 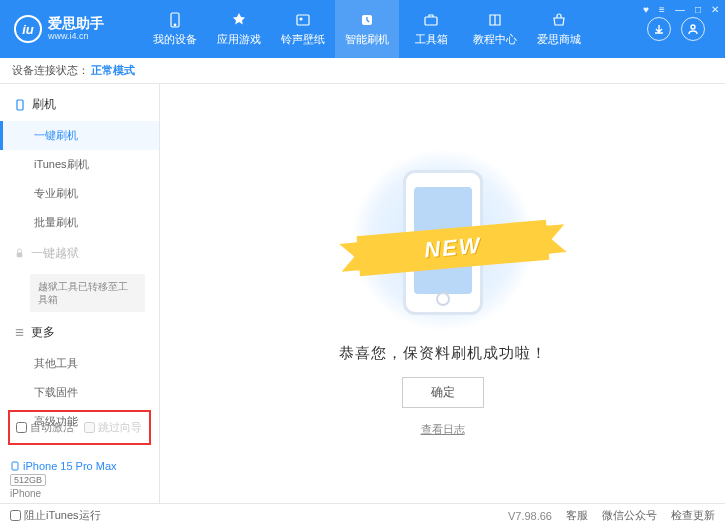 What do you see at coordinates (175, 29) in the screenshot?
I see `nav-my-device: 我的设备` at bounding box center [175, 29].